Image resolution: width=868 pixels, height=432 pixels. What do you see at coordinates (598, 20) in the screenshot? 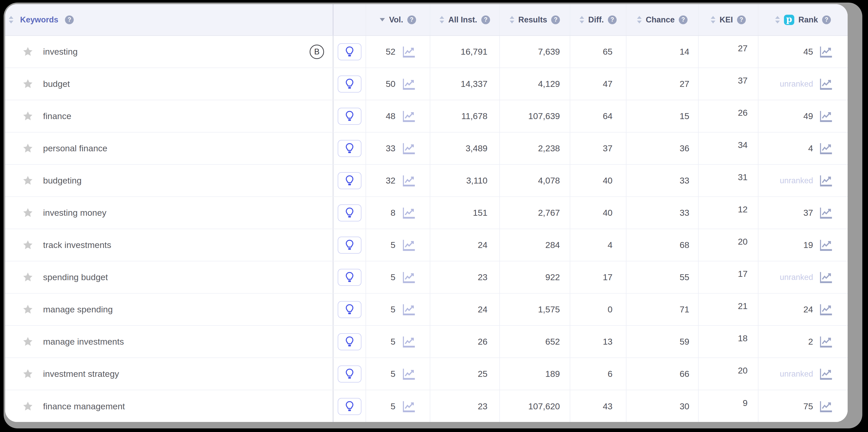
I see `column-header-difficulty: Diff. ?` at bounding box center [598, 20].